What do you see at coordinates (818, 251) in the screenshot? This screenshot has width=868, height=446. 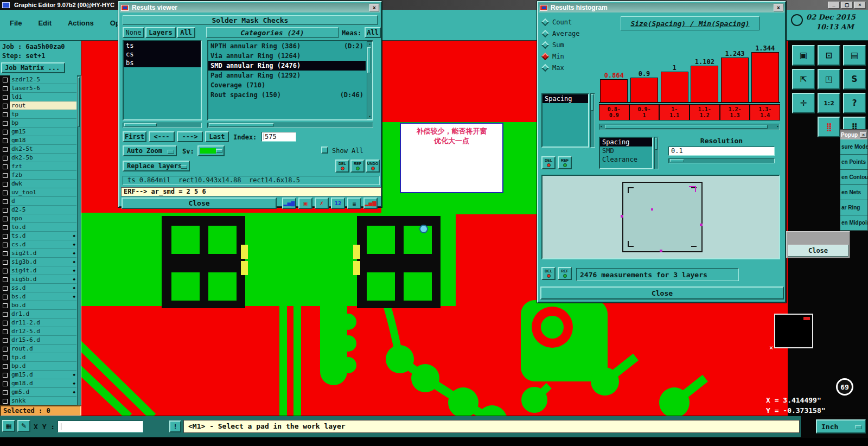 I see `popup-close-button: Close` at bounding box center [818, 251].